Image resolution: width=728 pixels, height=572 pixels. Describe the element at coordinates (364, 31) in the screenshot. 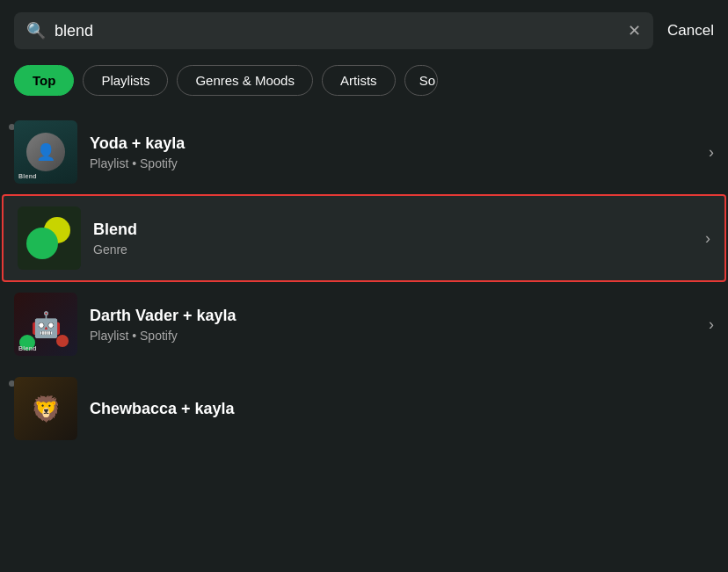

I see `search-bar: 🔍 ✕ Cancel` at that location.